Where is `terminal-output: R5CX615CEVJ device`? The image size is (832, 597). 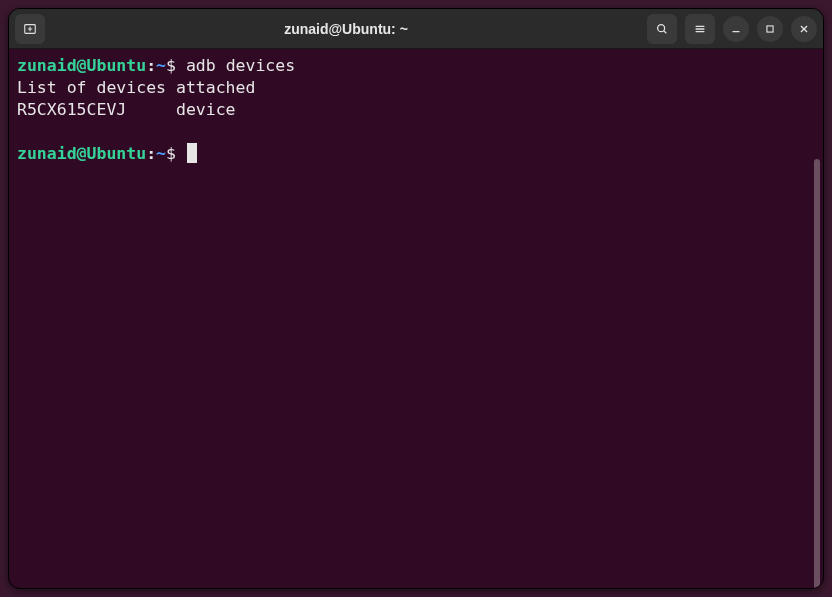 terminal-output: R5CX615CEVJ device is located at coordinates (416, 110).